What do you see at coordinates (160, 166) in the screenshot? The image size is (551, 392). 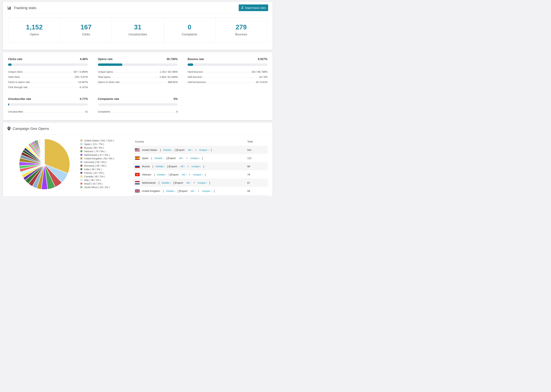 I see `details-link-ru: Details ›` at bounding box center [160, 166].